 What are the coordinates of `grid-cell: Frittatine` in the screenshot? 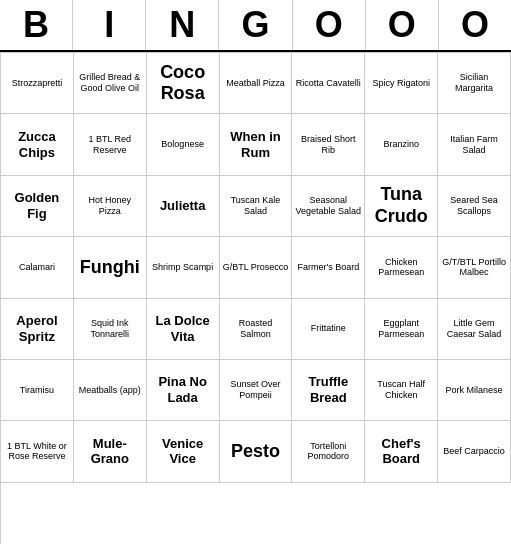 It's located at (328, 330).